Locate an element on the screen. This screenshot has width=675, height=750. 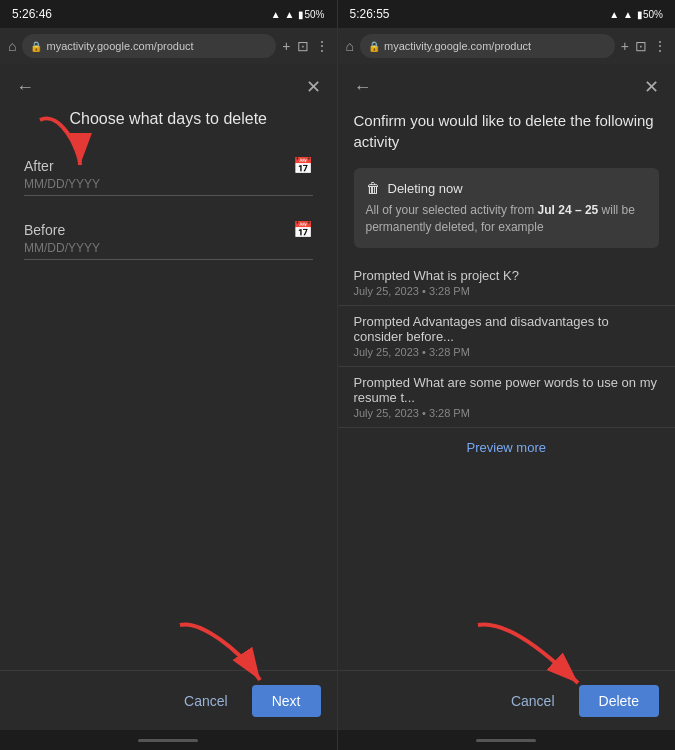
close-button-left: ✕ is located at coordinates (314, 87).